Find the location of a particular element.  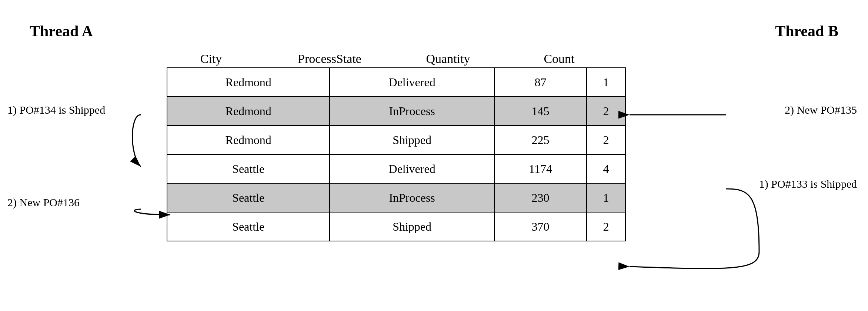

header-city: City is located at coordinates (211, 59).